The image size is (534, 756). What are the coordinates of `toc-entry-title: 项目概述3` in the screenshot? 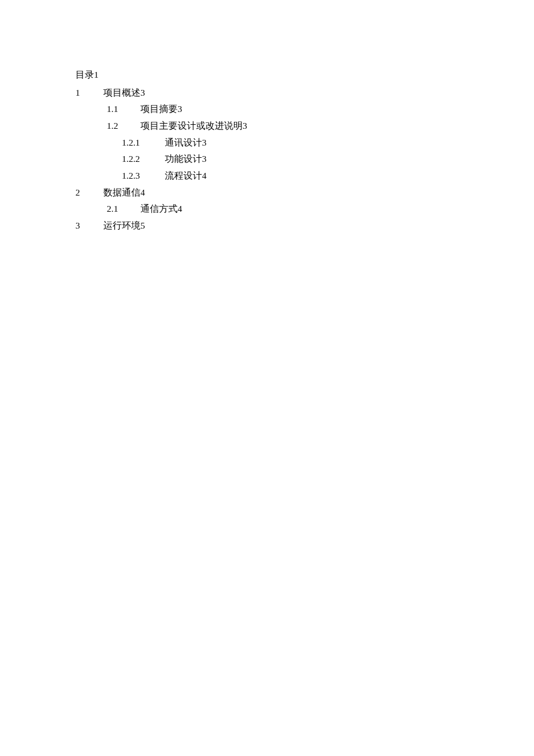 It's located at (124, 93).